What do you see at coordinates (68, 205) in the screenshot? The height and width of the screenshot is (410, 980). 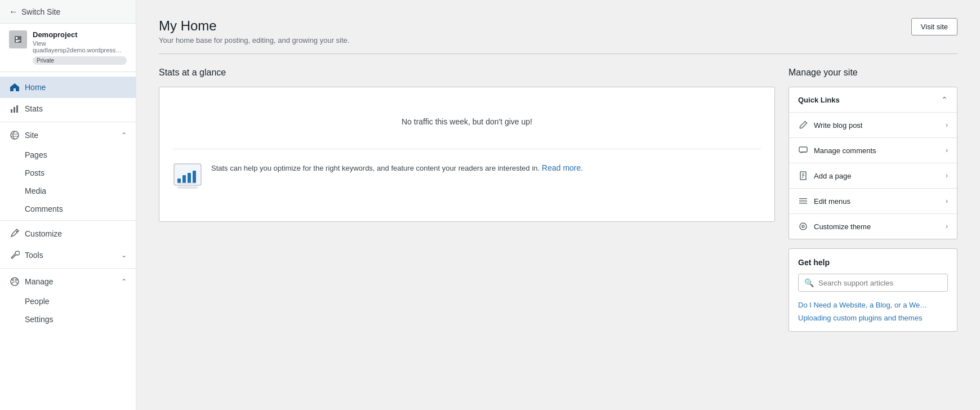 I see `sidebar: ← Switch Site Demoproject View quadlayer…` at bounding box center [68, 205].